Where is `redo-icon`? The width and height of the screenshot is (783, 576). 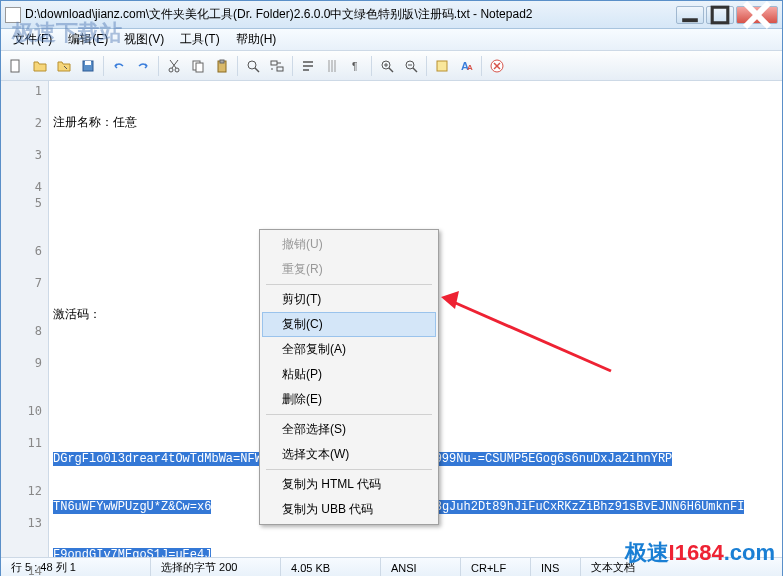
redo-icon is located at coordinates (143, 66).